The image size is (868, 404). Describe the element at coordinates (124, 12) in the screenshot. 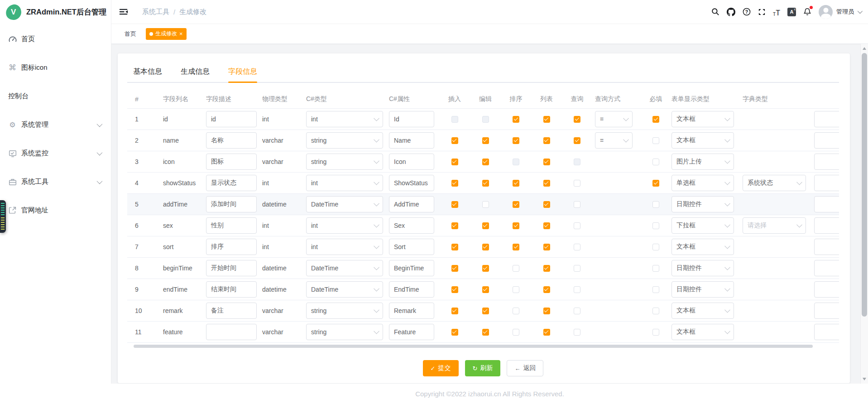

I see `sidebar-collapse-icon` at that location.